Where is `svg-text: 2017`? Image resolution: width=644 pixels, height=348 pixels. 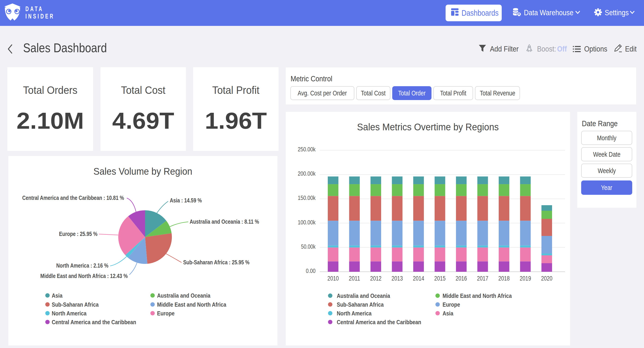 svg-text: 2017 is located at coordinates (482, 278).